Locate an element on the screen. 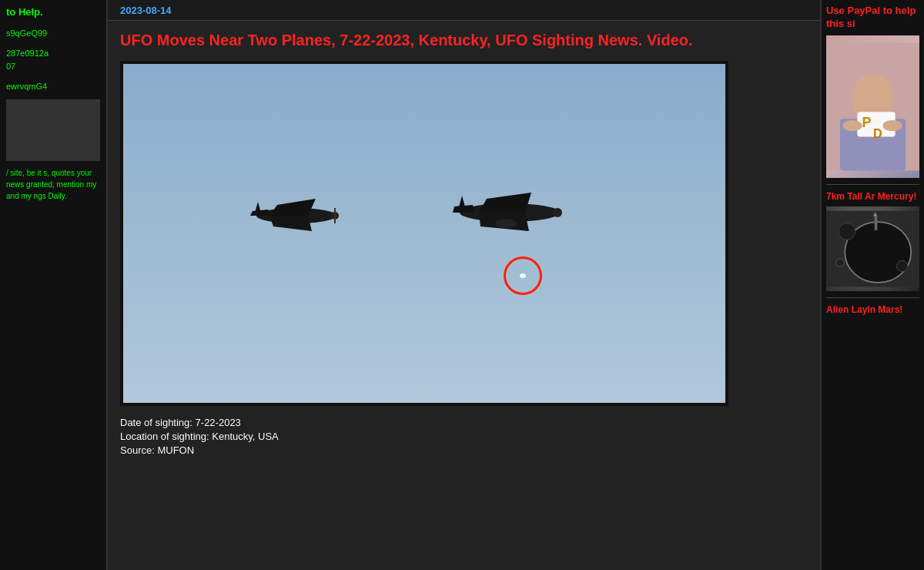 The height and width of the screenshot is (570, 924). location-label: Location of sighting: is located at coordinates (165, 436).